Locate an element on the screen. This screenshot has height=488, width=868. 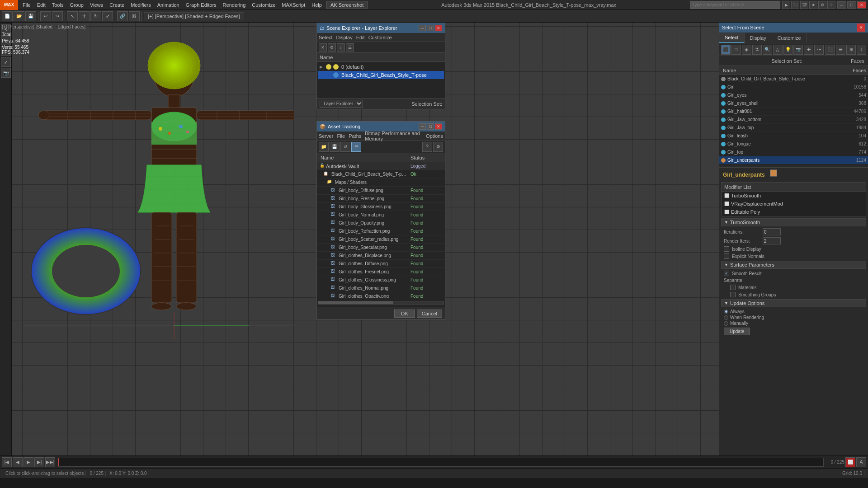
at-minimize-btn: ─ is located at coordinates (422, 127).